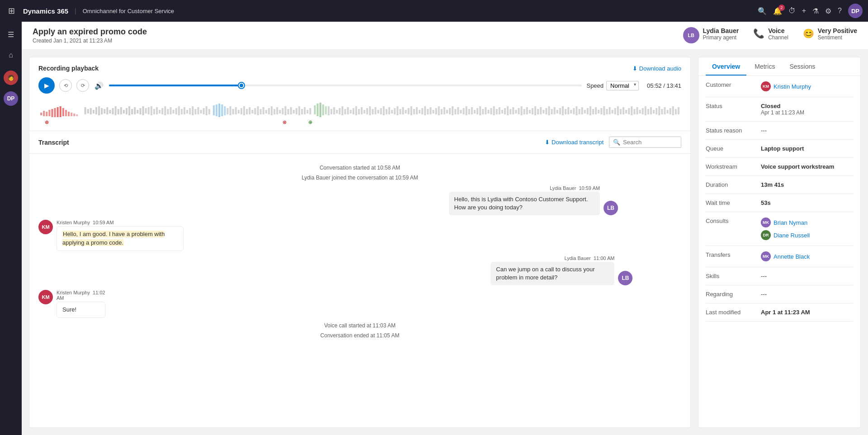 The height and width of the screenshot is (435, 868). Describe the element at coordinates (120, 235) in the screenshot. I see `customer-bubble-wrap: Kristen Murphy 10:59 AM Hello, I am good…` at that location.